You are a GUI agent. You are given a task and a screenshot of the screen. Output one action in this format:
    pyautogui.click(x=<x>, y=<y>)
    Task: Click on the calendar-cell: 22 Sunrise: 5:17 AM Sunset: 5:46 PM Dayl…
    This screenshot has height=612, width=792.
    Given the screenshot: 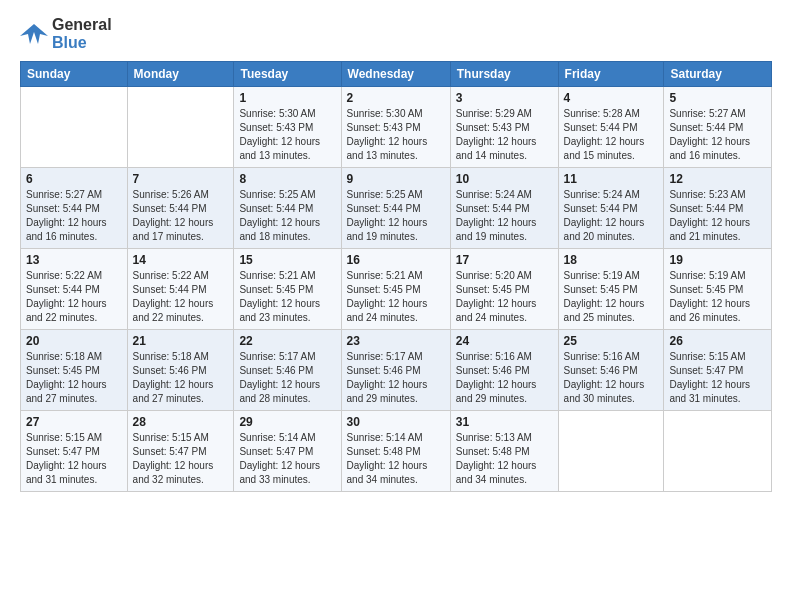 What is the action you would take?
    pyautogui.click(x=288, y=370)
    